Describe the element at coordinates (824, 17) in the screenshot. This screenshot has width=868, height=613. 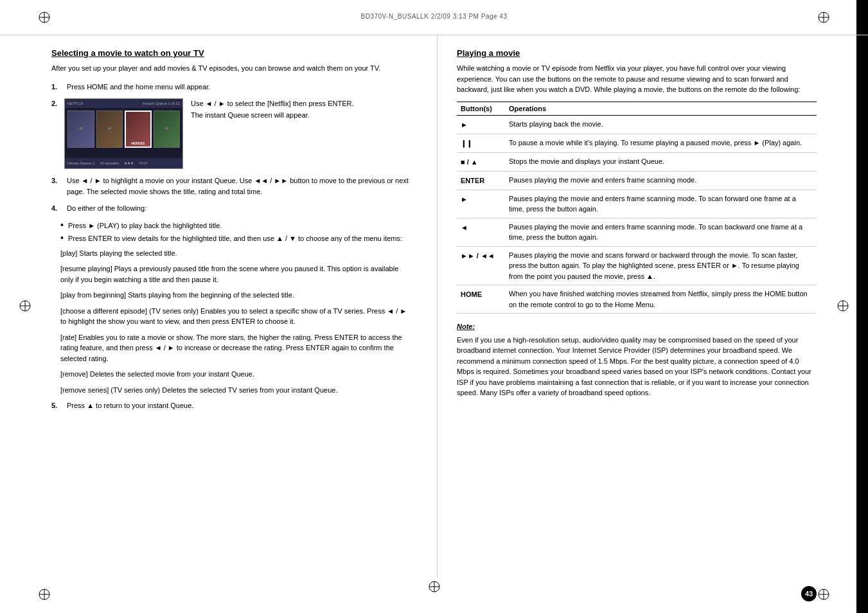
I see `reg-mark-top-right` at that location.